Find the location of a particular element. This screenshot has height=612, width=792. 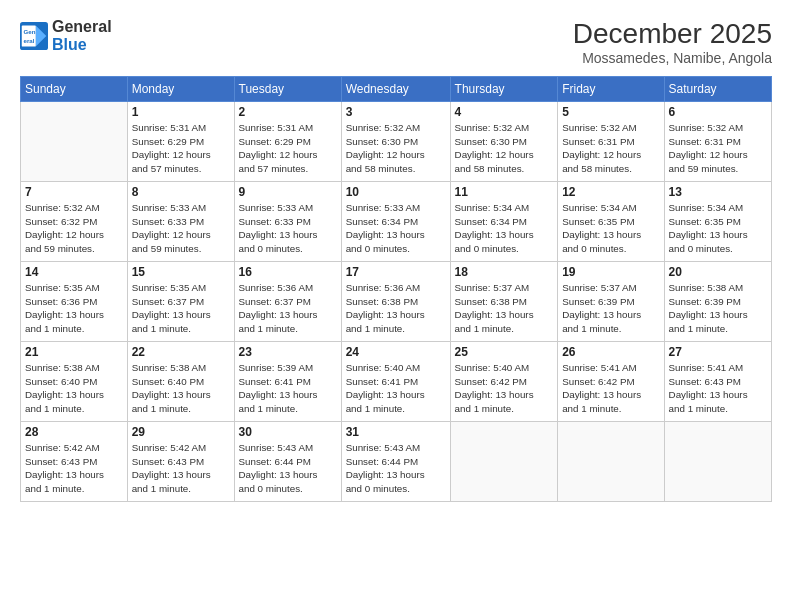

table-row: 30Sunrise: 5:43 AM Sunset: 6:44 PM Dayli… is located at coordinates (288, 462).